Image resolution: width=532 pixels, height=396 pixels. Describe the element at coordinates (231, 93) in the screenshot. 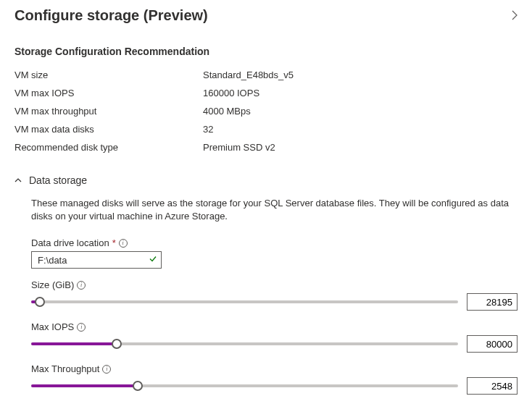

I see `row-value: 160000 IOPS` at that location.